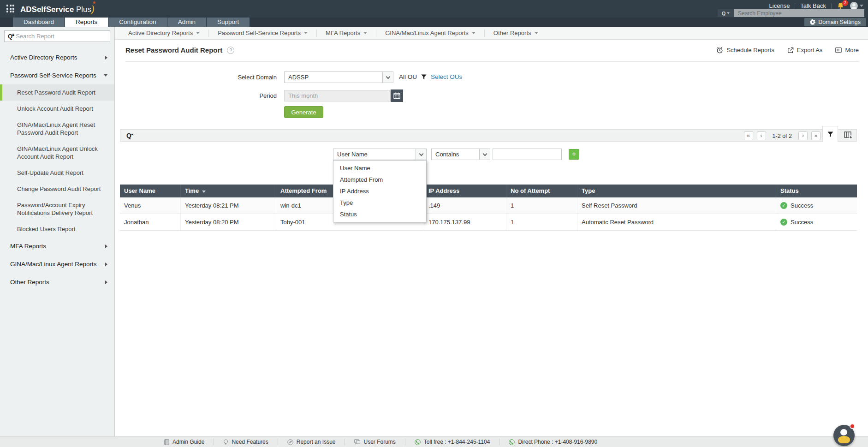 This screenshot has width=868, height=447. Describe the element at coordinates (431, 33) in the screenshot. I see `nav-gina-mac-linux-agent-reports: GINA/Mac/Linux Agent Reports` at that location.